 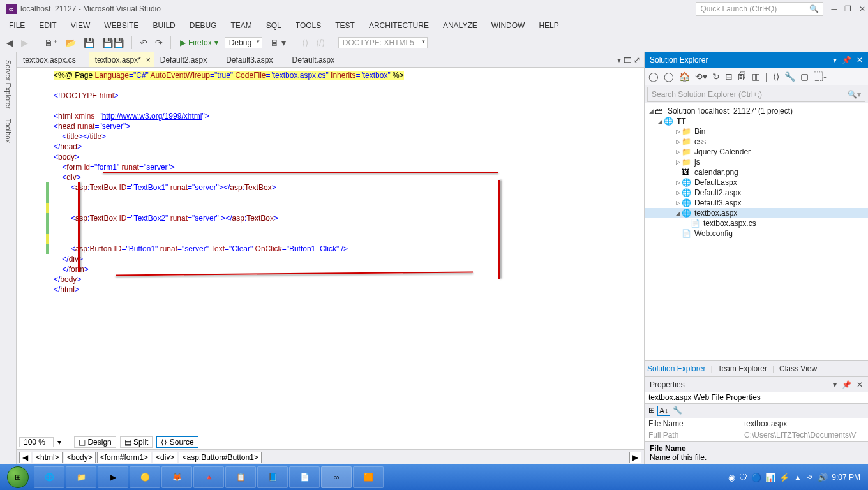 What do you see at coordinates (36, 442) in the screenshot?
I see `zoom-dropdown: 100 %` at bounding box center [36, 442].